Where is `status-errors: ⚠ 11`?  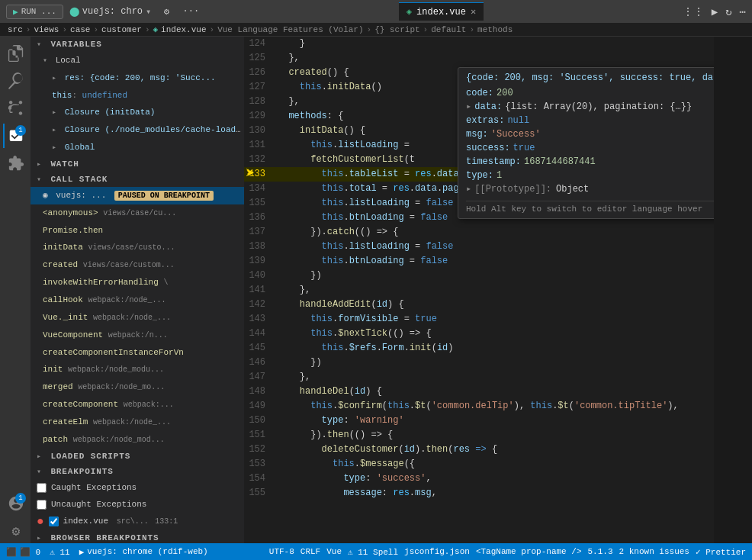 status-errors: ⚠ 11 is located at coordinates (59, 552).